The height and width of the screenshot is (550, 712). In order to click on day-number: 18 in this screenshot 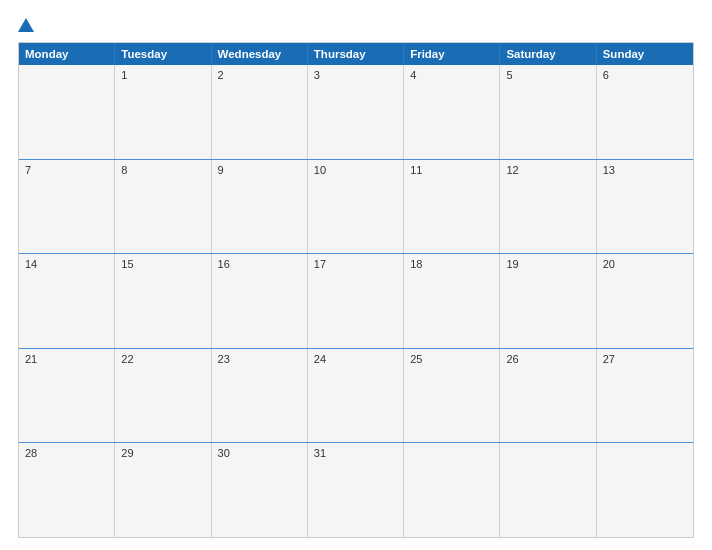, I will do `click(452, 264)`.